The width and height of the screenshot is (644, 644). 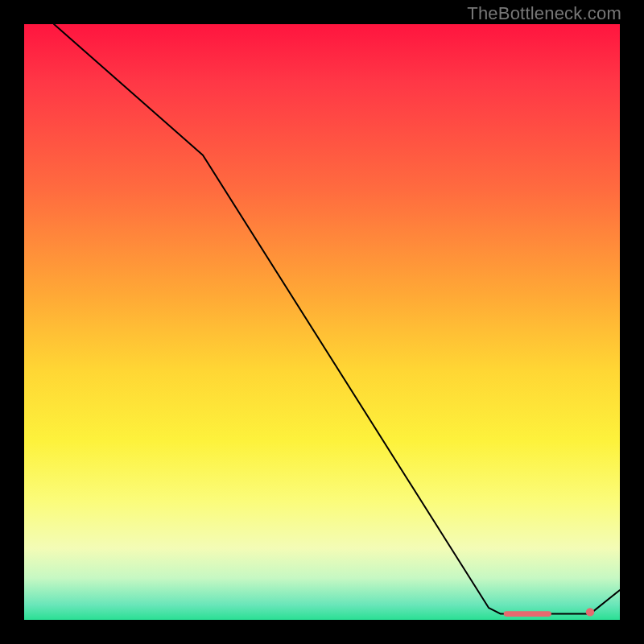 What do you see at coordinates (544, 14) in the screenshot?
I see `watermark-text: TheBottleneck.com` at bounding box center [544, 14].